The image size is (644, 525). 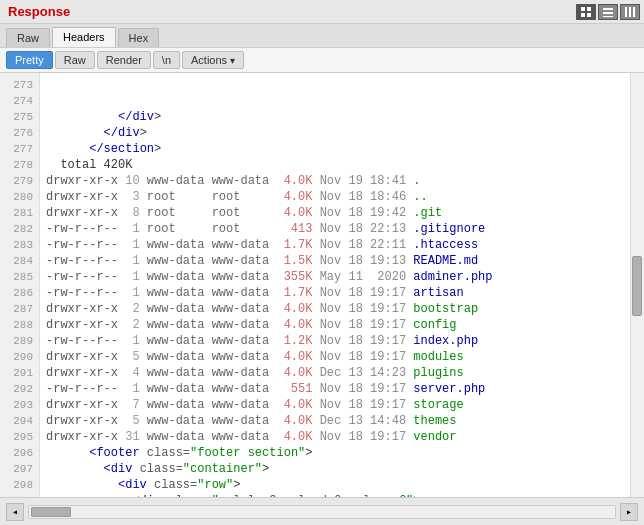 I want to click on line-number: 274, so click(x=20, y=101).